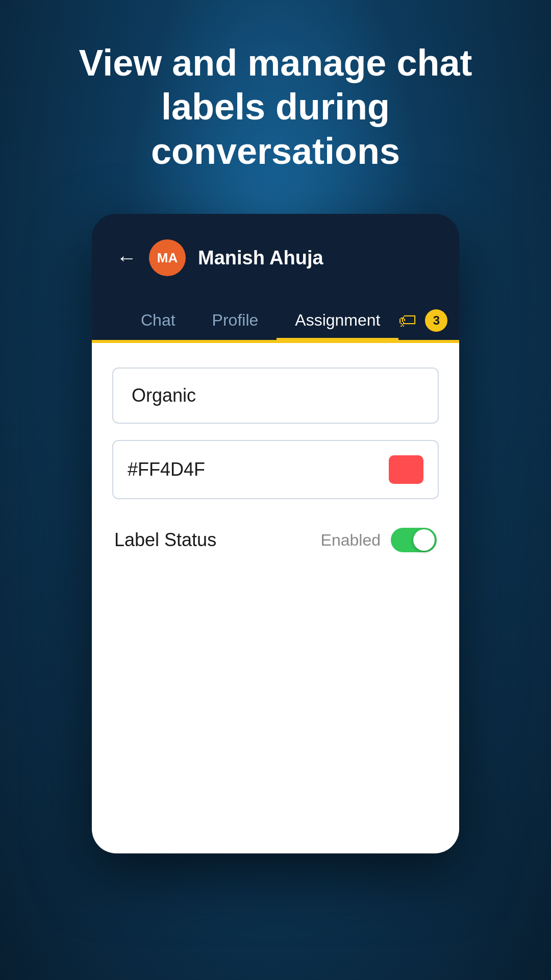 The width and height of the screenshot is (551, 980). Describe the element at coordinates (436, 321) in the screenshot. I see `label-count-badge: 3` at that location.